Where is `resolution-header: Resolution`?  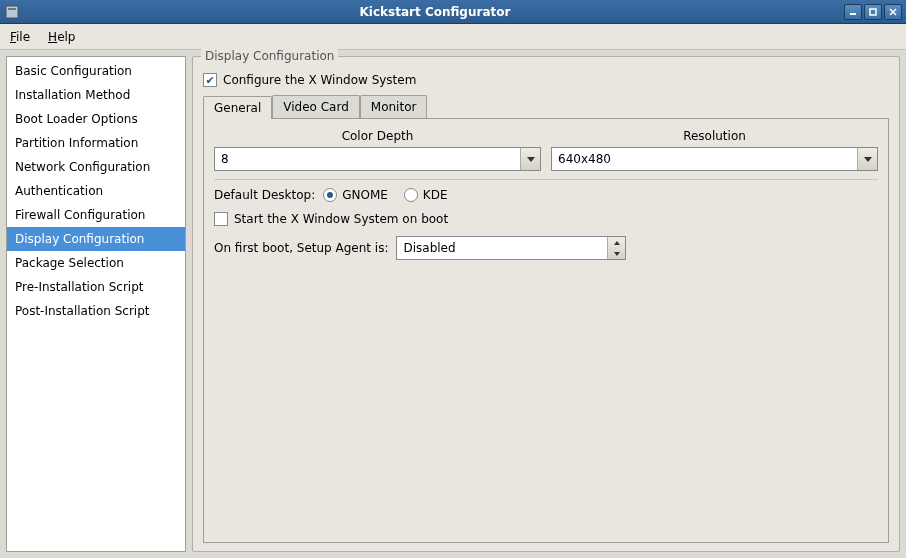 resolution-header: Resolution is located at coordinates (714, 136).